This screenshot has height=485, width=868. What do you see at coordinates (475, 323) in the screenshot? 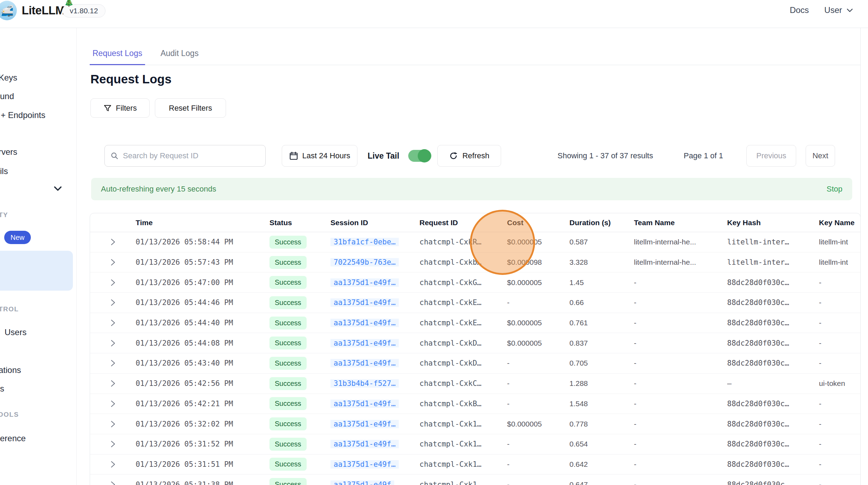
I see `table-row: 01/13/2026 05:44:40 PM Success aa1375d1-…` at bounding box center [475, 323].